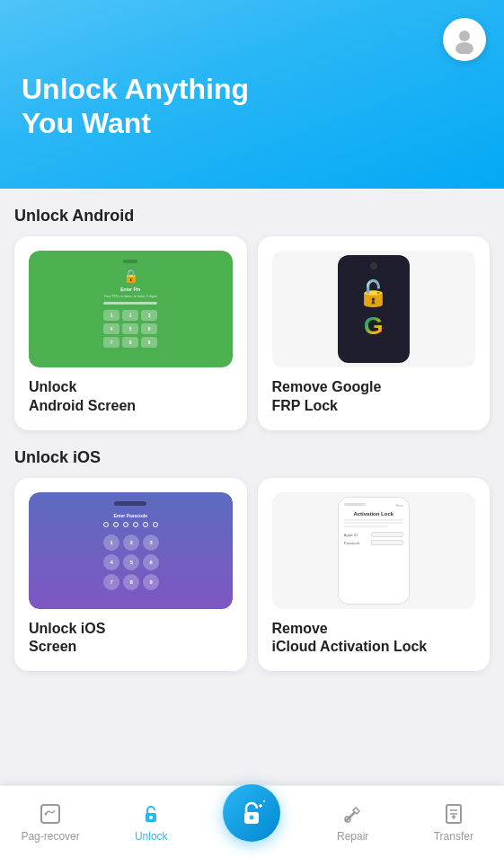 The image size is (504, 857). I want to click on nav-item-transfer: Transfer, so click(454, 822).